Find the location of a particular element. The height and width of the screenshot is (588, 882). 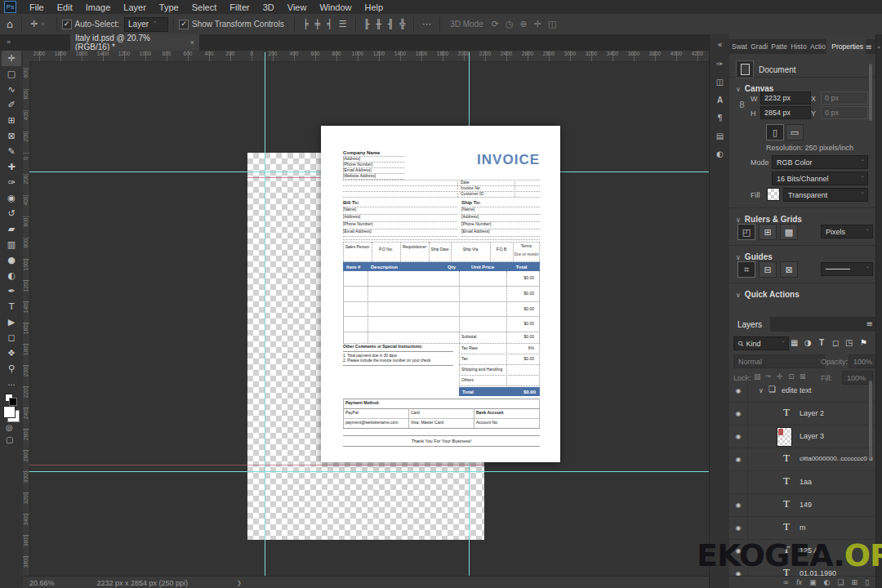

layer-row: ◉ T m is located at coordinates (802, 528).